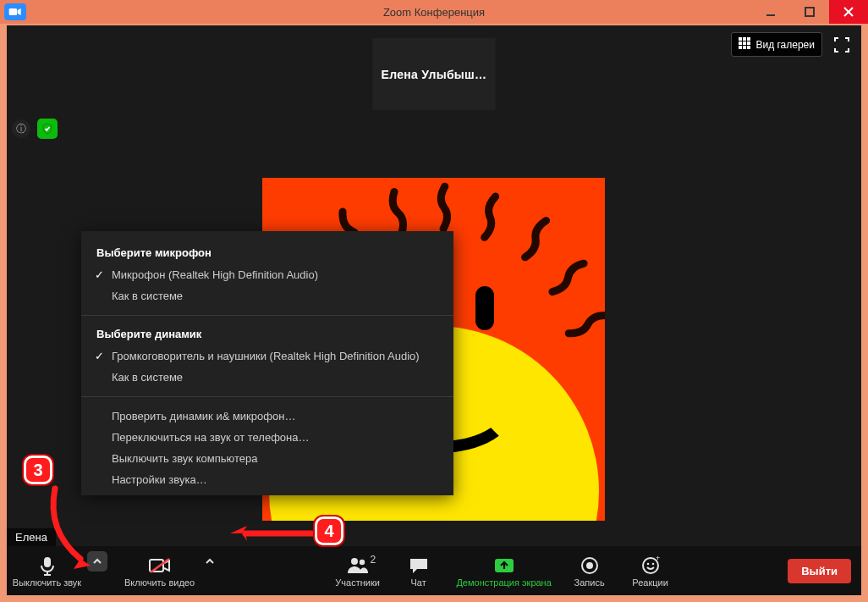 The width and height of the screenshot is (868, 602). What do you see at coordinates (842, 45) in the screenshot?
I see `fullscreen-button` at bounding box center [842, 45].